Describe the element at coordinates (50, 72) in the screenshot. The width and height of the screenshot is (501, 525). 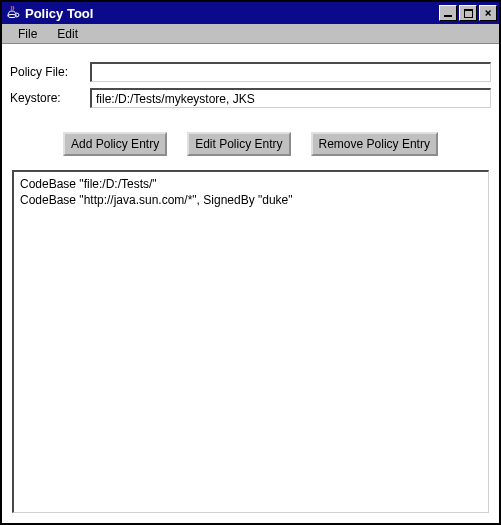
I see `policy-file-label: Policy File:` at that location.